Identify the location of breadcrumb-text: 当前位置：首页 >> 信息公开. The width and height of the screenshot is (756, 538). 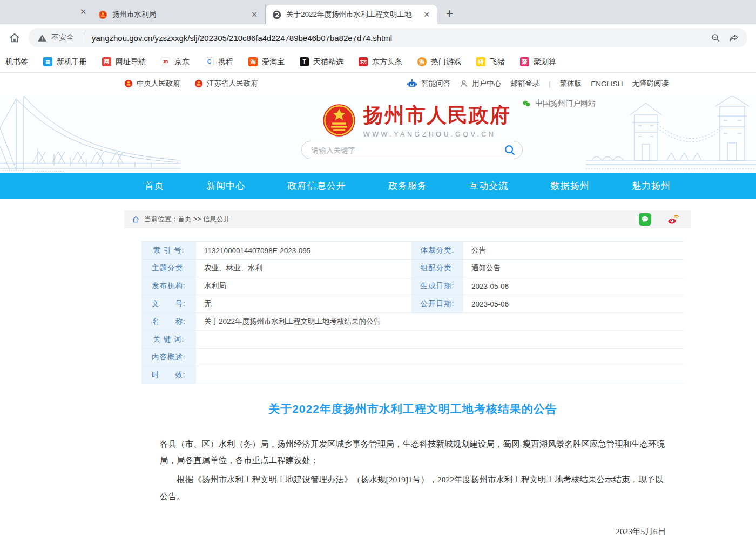
(187, 219).